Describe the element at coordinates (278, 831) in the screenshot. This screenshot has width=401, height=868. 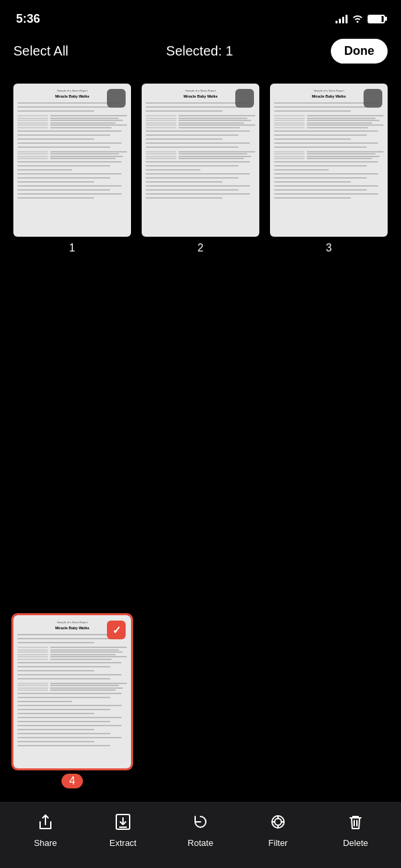
I see `filter-button: Filter` at that location.